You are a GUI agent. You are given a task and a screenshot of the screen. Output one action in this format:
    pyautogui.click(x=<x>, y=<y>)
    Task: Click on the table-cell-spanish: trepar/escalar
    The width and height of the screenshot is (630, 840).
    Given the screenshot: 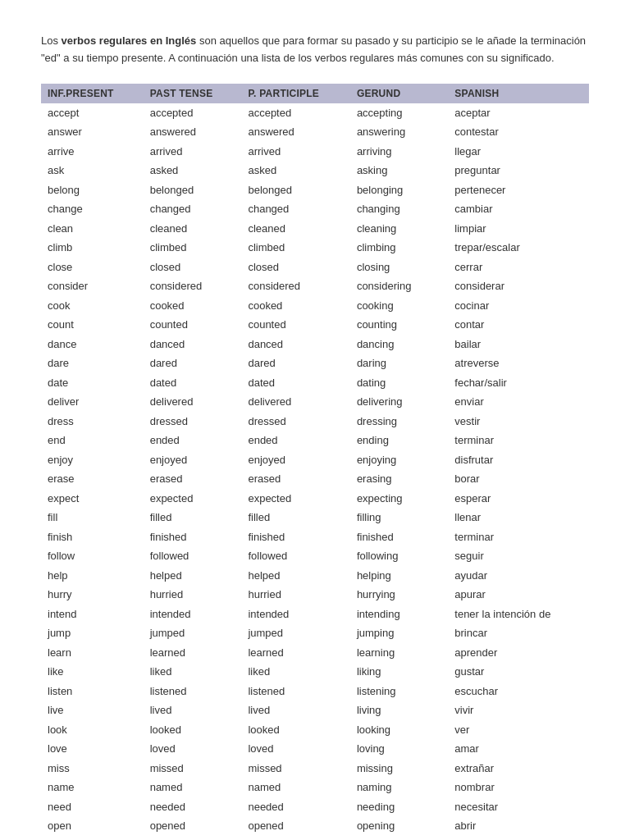 What is the action you would take?
    pyautogui.click(x=518, y=248)
    